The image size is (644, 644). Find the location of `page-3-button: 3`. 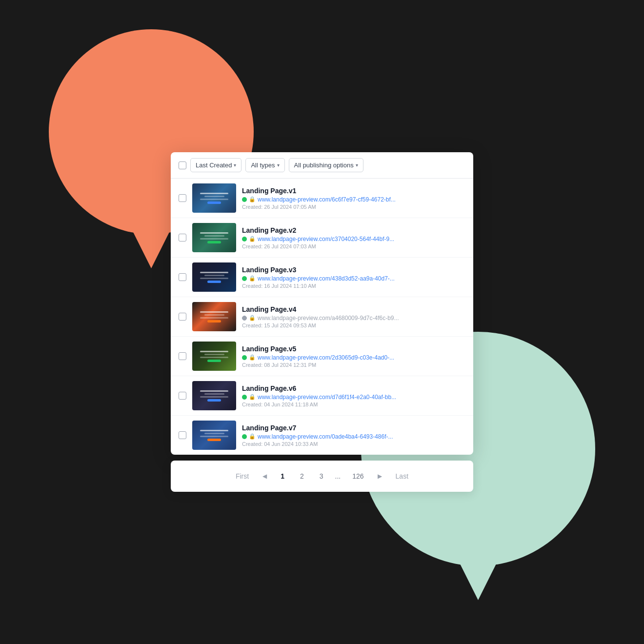

page-3-button: 3 is located at coordinates (322, 476).